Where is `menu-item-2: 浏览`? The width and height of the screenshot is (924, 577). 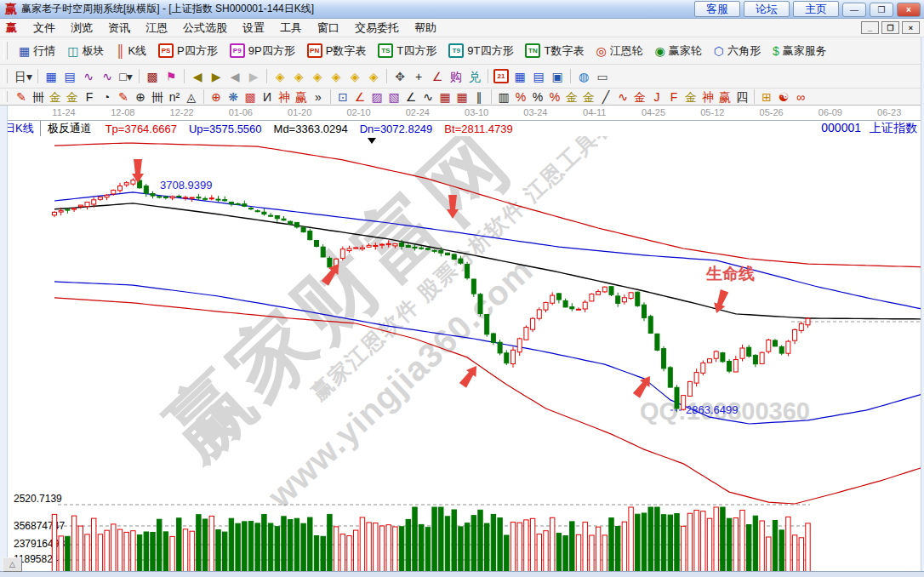 menu-item-2: 浏览 is located at coordinates (82, 27).